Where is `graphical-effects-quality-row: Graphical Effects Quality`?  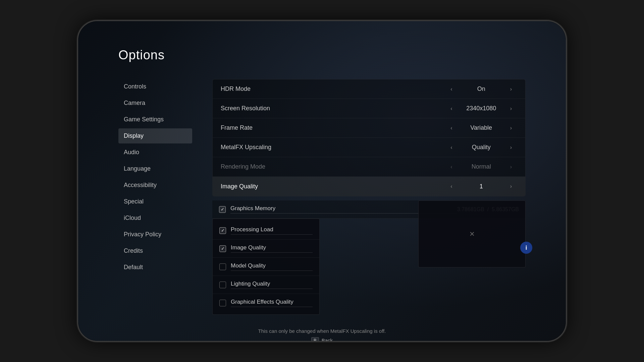
graphical-effects-quality-row: Graphical Effects Quality is located at coordinates (266, 303).